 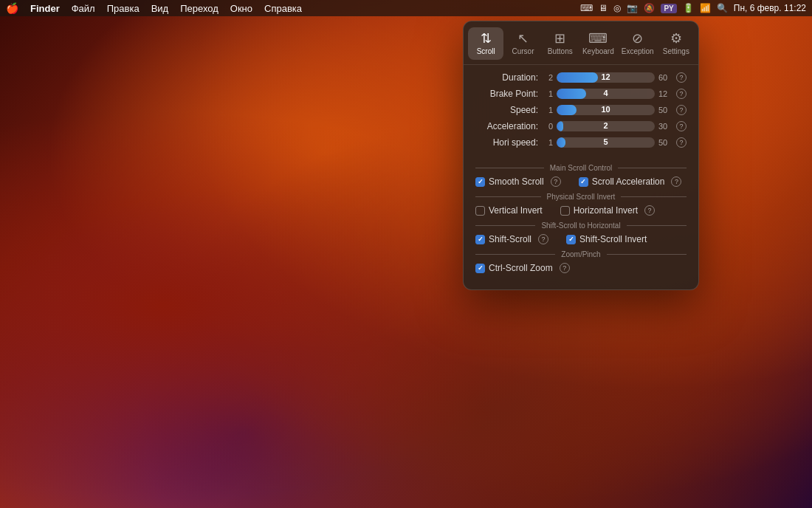 What do you see at coordinates (480, 269) in the screenshot?
I see `ctrl-scroll-zoom-checkbox` at bounding box center [480, 269].